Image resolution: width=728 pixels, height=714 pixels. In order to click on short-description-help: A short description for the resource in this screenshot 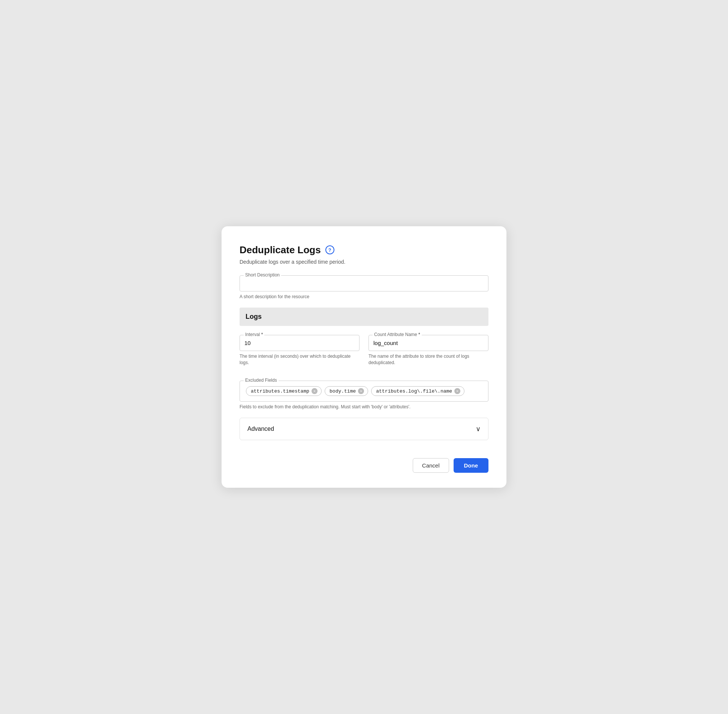, I will do `click(364, 297)`.